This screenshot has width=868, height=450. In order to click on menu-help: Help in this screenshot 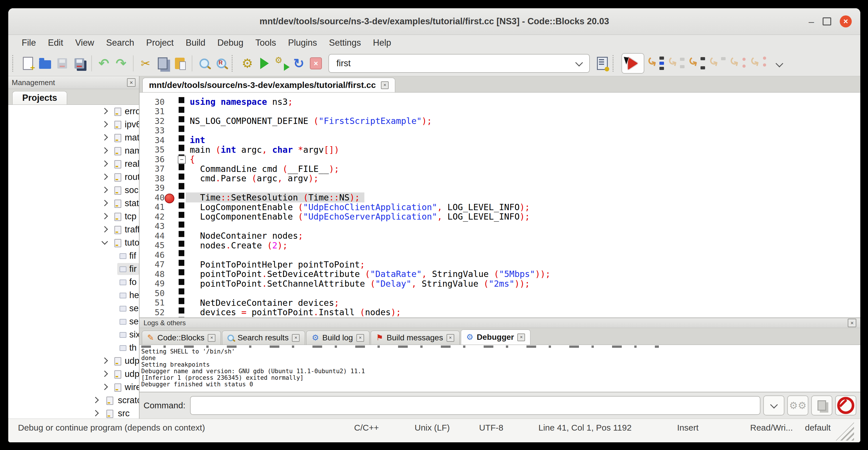, I will do `click(382, 43)`.